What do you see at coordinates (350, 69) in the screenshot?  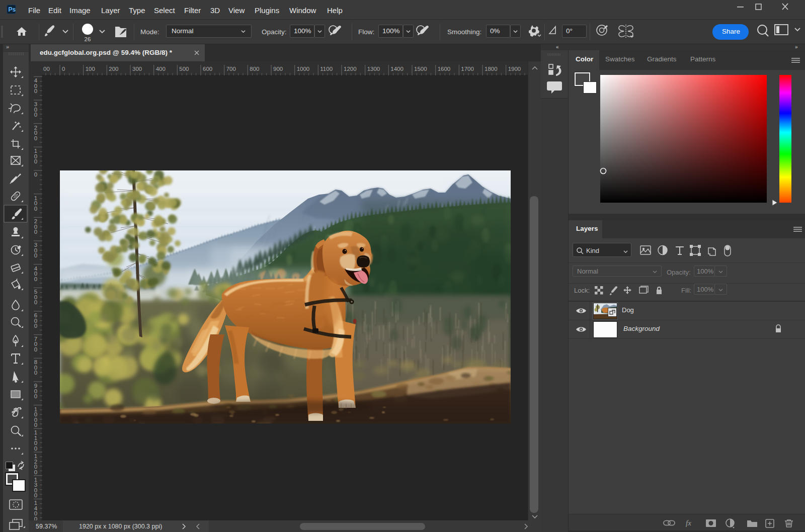 I see `svg-text: 1200` at bounding box center [350, 69].